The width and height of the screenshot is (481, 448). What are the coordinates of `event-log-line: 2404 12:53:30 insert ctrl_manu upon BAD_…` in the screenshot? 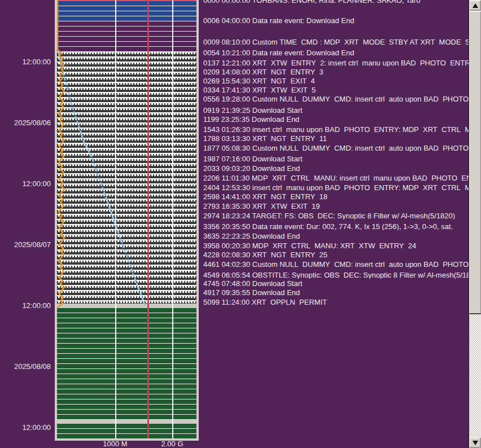 It's located at (336, 187).